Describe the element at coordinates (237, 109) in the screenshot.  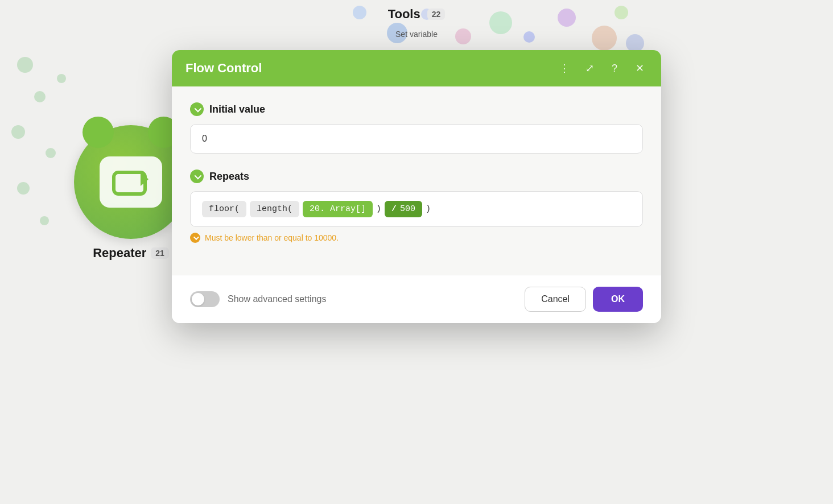
I see `initial-value-title: Initial value` at that location.